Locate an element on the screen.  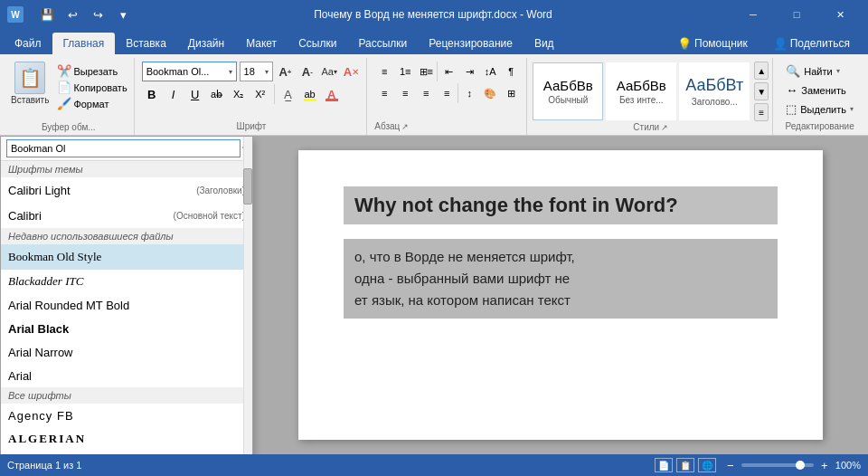
format-painter-button: 🖌️ Формат is located at coordinates (92, 103).